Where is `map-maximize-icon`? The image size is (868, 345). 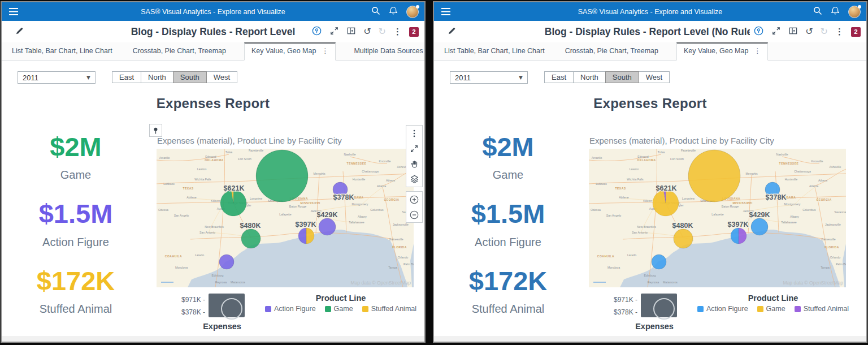 map-maximize-icon is located at coordinates (414, 148).